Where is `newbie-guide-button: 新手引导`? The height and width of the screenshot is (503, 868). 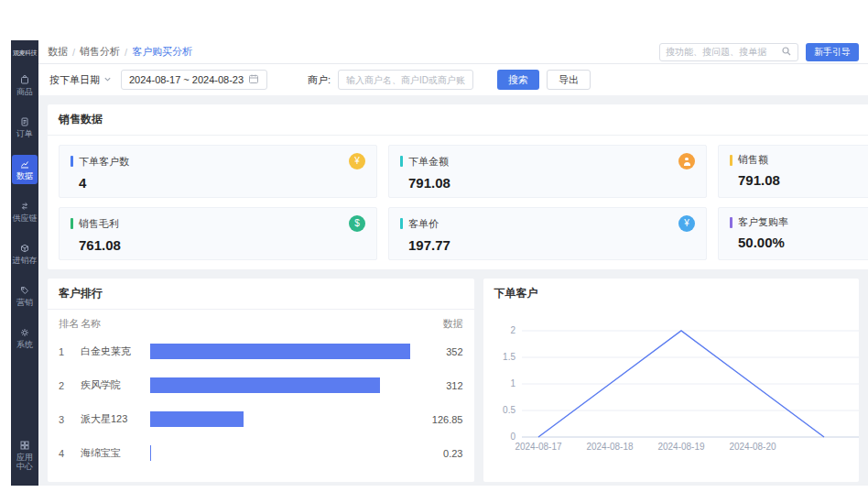 newbie-guide-button: 新手引导 is located at coordinates (832, 52).